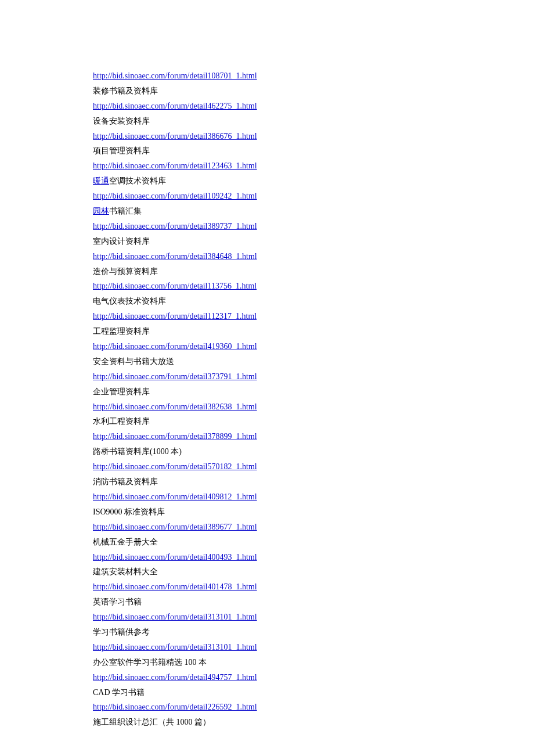  What do you see at coordinates (313, 377) in the screenshot?
I see `entry-url-row: http://bid.sinoaec.com/forum/detail37379…` at bounding box center [313, 377].